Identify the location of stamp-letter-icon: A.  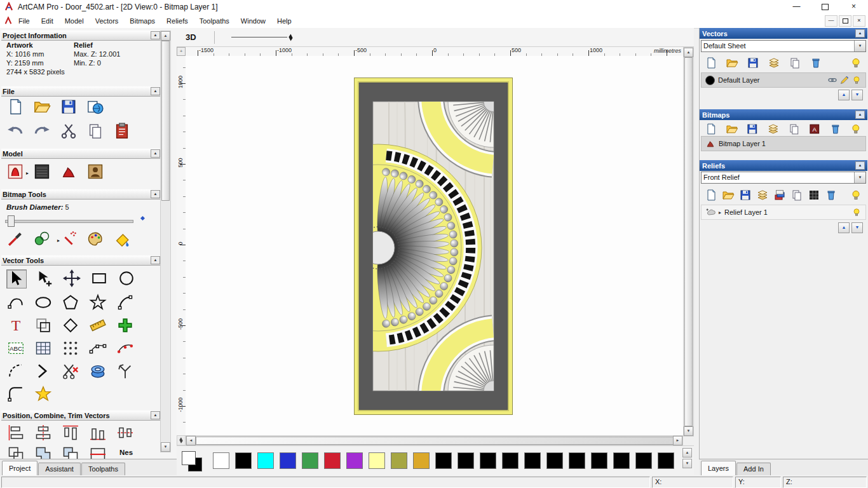
(815, 129).